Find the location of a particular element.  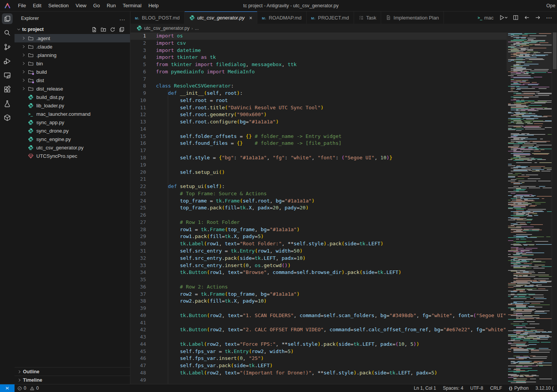

line-number: 9 is located at coordinates (138, 93).